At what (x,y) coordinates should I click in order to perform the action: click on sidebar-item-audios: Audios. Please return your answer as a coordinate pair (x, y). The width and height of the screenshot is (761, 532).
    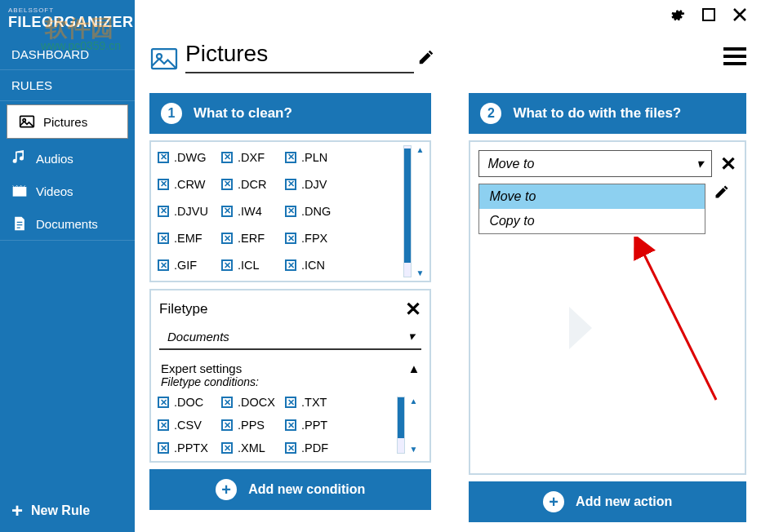
    Looking at the image, I should click on (67, 158).